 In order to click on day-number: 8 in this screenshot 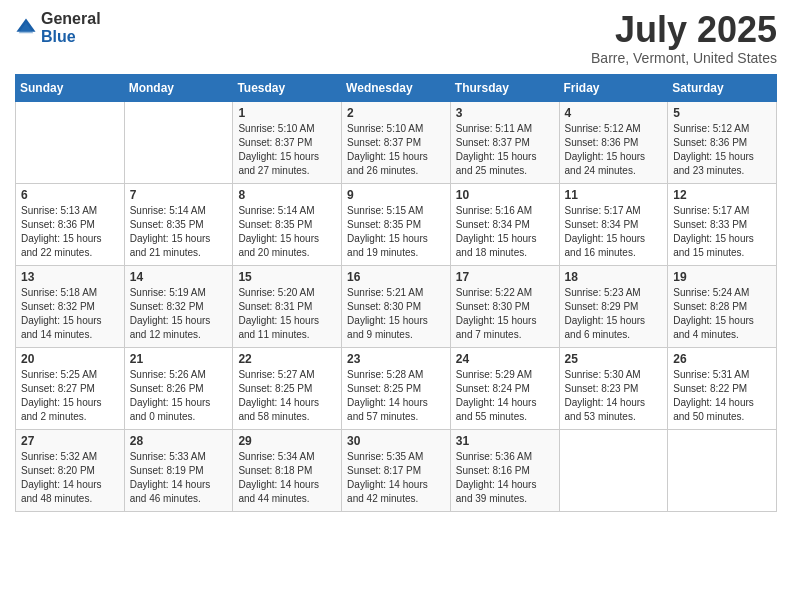, I will do `click(287, 195)`.